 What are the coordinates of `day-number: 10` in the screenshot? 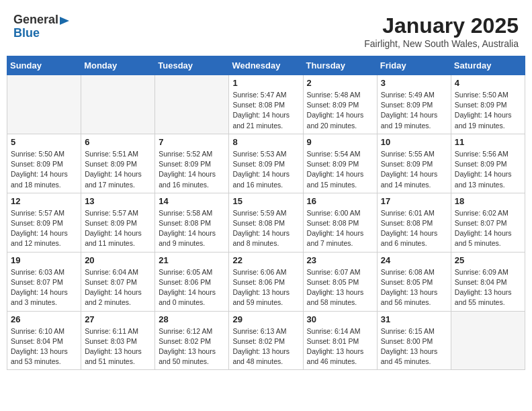 It's located at (414, 142).